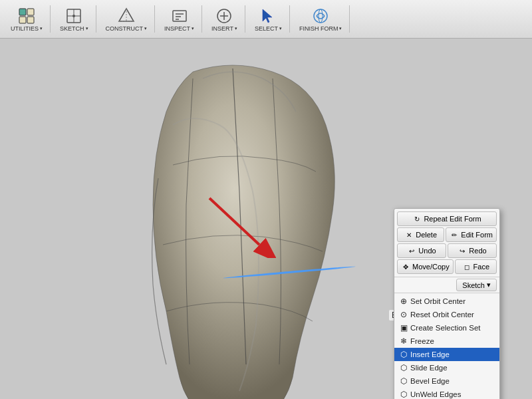  What do you see at coordinates (224, 16) in the screenshot?
I see `insert-icon` at bounding box center [224, 16].